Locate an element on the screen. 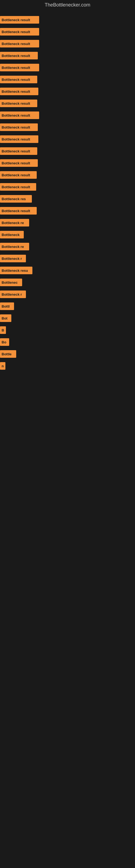 Image resolution: width=135 pixels, height=868 pixels. bar-row: B is located at coordinates (68, 330).